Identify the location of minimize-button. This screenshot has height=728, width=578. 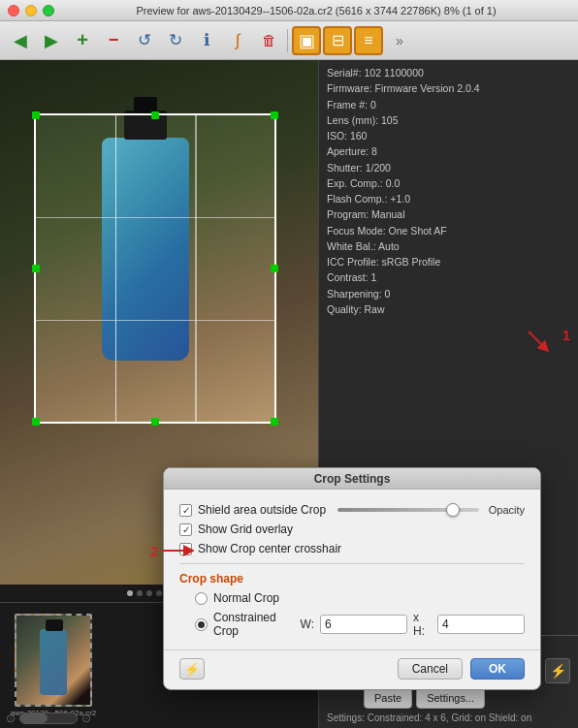
(31, 11).